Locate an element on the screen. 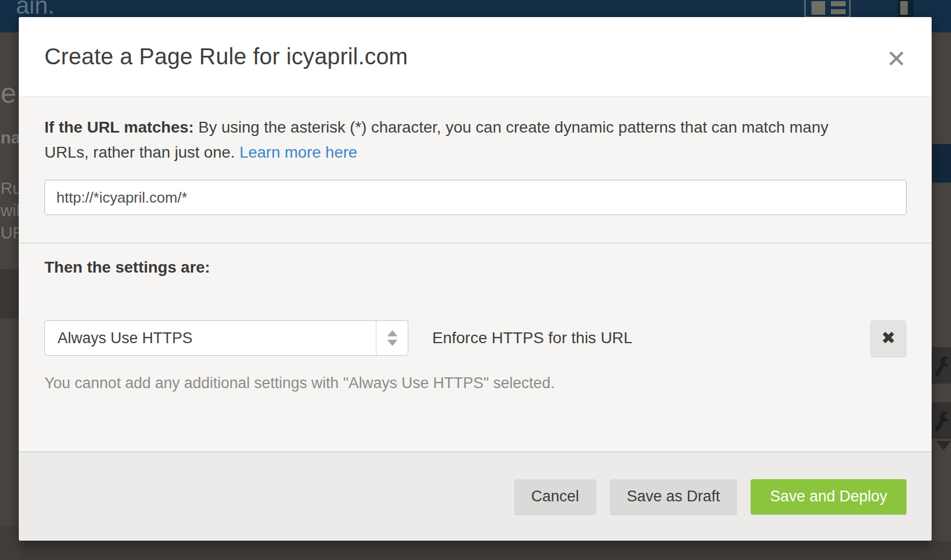 The image size is (951, 560). select-stepper-icon is located at coordinates (392, 338).